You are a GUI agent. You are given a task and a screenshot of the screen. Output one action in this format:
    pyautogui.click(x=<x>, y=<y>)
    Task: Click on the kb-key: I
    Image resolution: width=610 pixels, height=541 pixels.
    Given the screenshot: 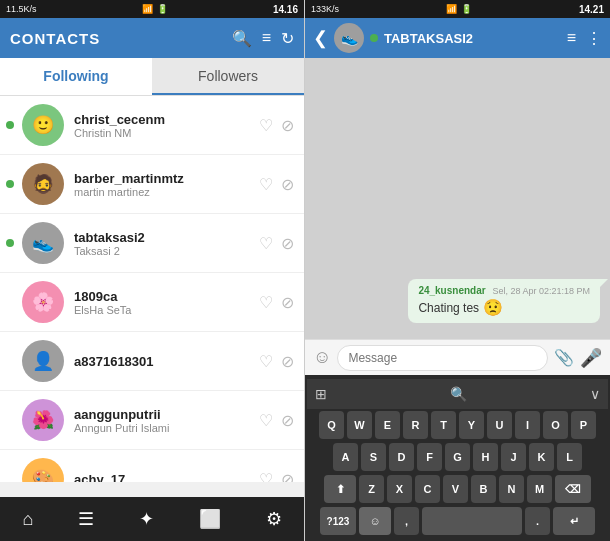 What is the action you would take?
    pyautogui.click(x=528, y=425)
    